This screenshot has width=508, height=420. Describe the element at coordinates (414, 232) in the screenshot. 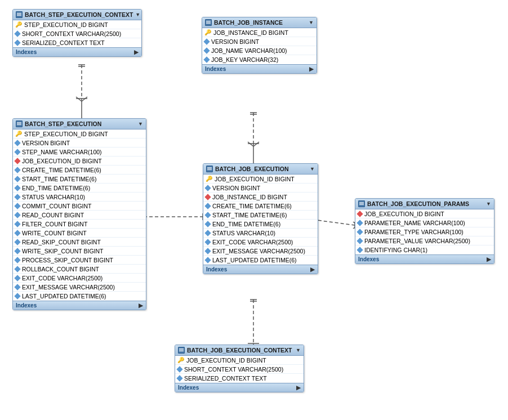

I see `field-name: PARAMETER_TYPE VARCHAR(100)` at that location.